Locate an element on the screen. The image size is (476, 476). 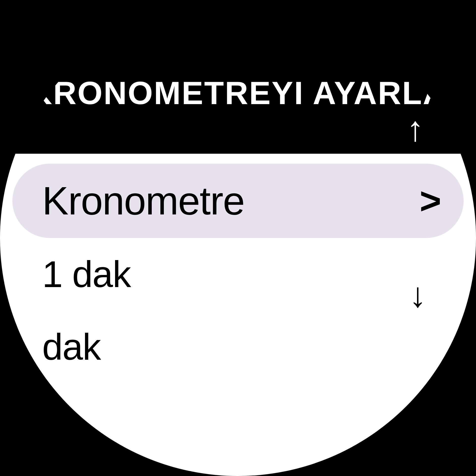
header: KRONOMETREYI AYARLA is located at coordinates (238, 93).